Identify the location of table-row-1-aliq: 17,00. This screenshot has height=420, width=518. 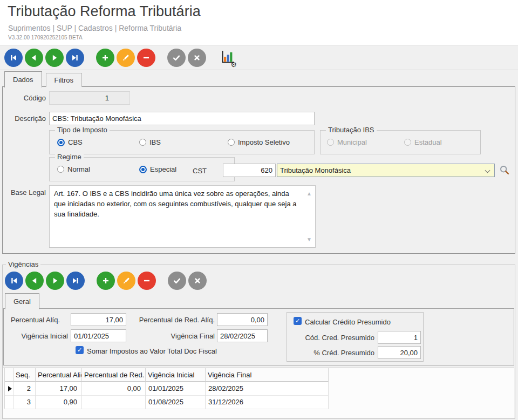
(59, 389).